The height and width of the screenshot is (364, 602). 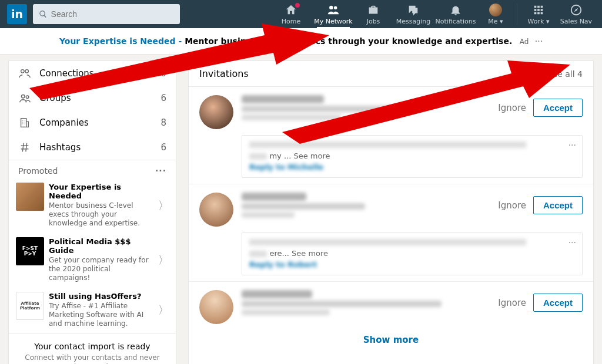 I want to click on blurred-name, so click(x=277, y=294).